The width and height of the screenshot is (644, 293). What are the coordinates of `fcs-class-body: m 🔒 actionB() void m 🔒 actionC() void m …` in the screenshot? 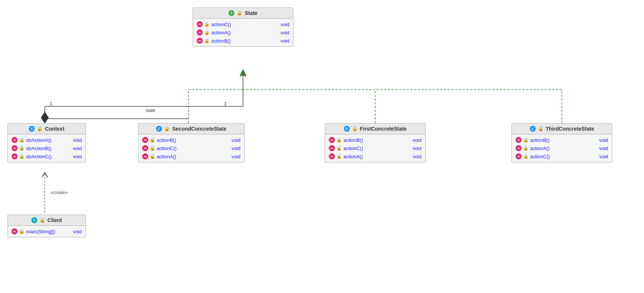 It's located at (375, 148).